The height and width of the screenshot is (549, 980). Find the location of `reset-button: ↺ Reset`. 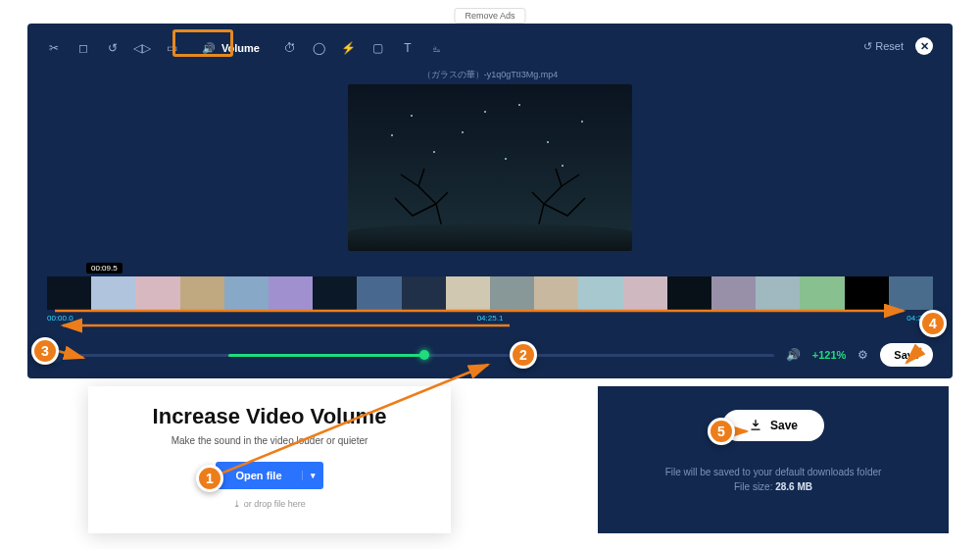

reset-button: ↺ Reset is located at coordinates (884, 47).